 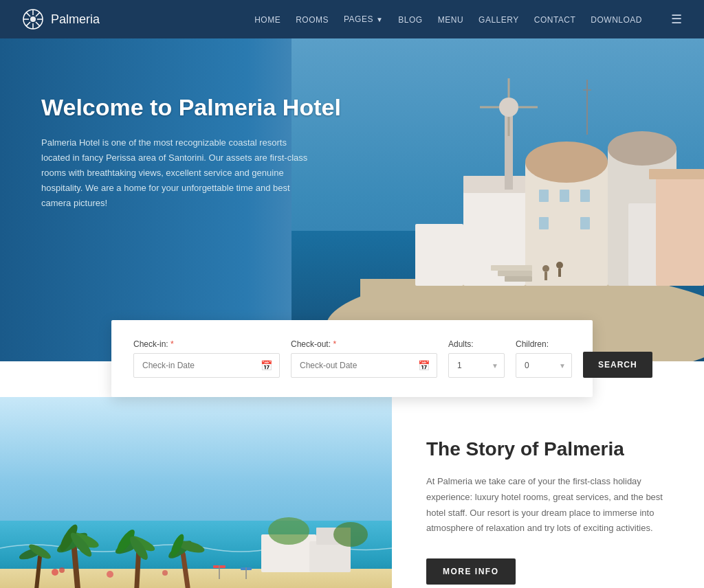 I want to click on checkout-input-wrapper: 📅, so click(x=364, y=365).